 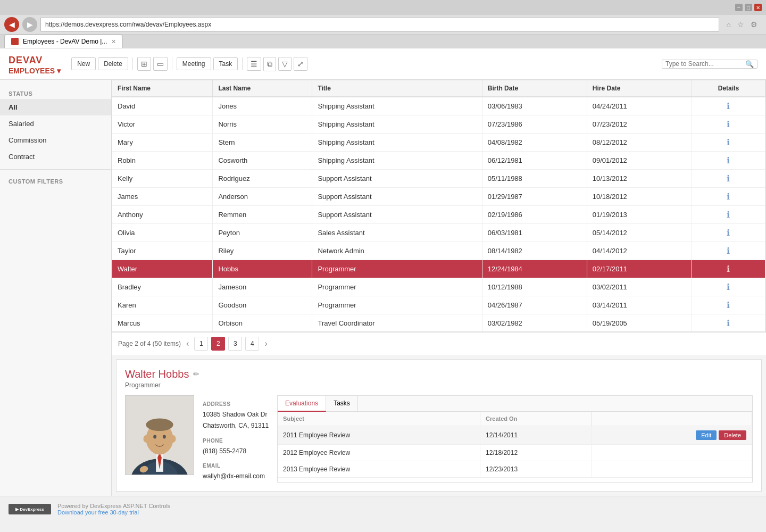 I want to click on cell-last-name: Hobbs, so click(x=263, y=269).